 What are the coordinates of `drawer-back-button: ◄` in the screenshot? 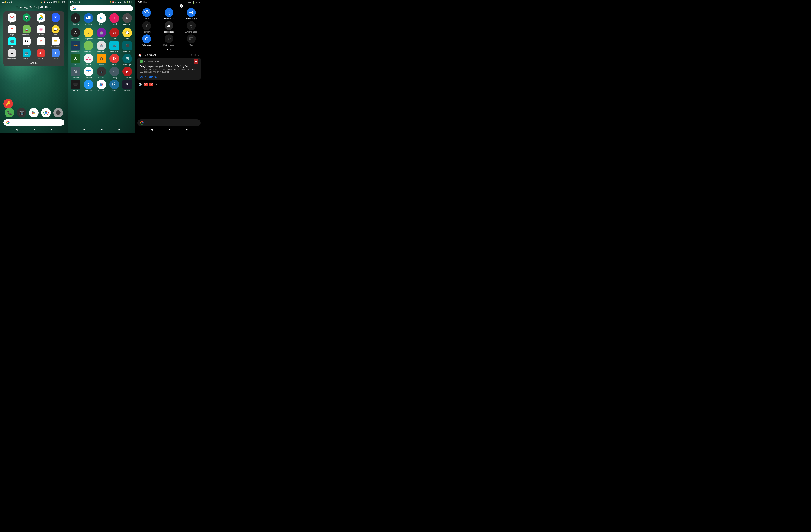 It's located at (84, 130).